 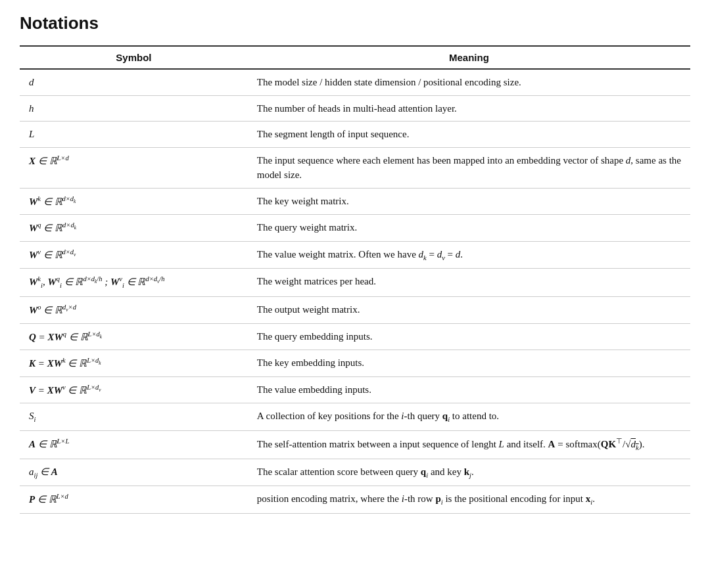 What do you see at coordinates (469, 364) in the screenshot?
I see `meaning-cell: The key embedding inputs.` at bounding box center [469, 364].